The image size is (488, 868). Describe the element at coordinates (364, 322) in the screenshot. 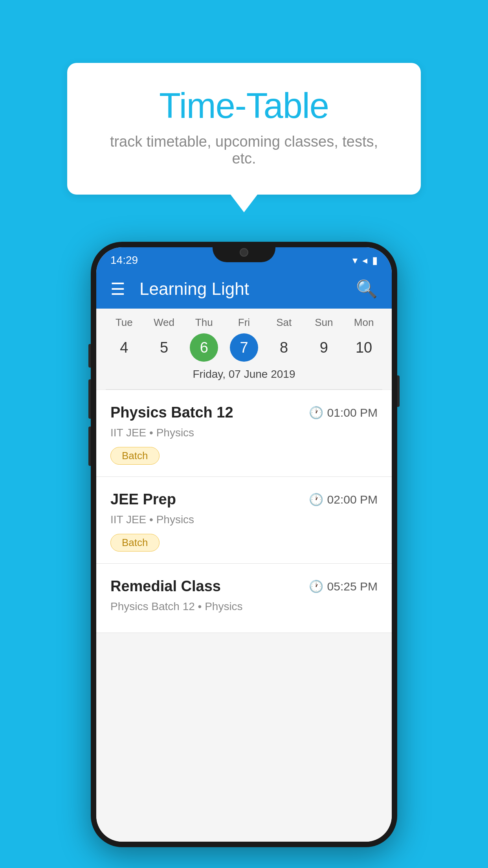

I see `day-label: Mon` at that location.